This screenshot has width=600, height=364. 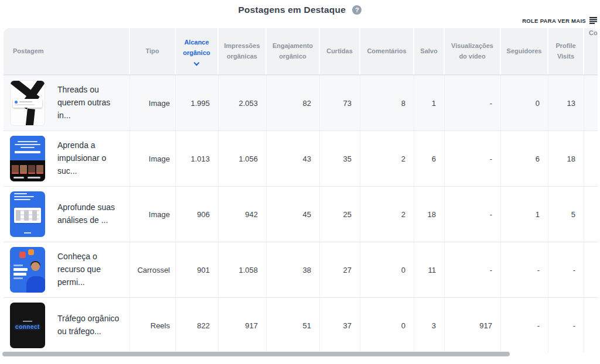 What do you see at coordinates (429, 325) in the screenshot?
I see `cell-salvo: 3` at bounding box center [429, 325].